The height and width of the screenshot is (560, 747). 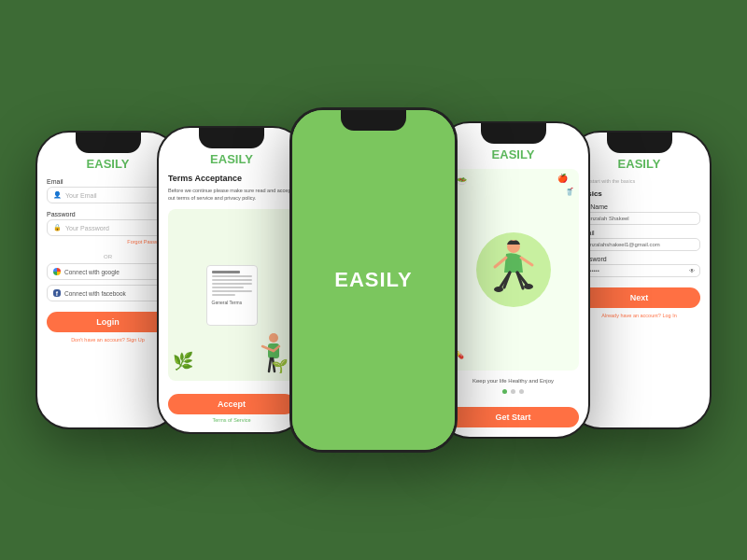 I want to click on terms-heading: Terms Acceptance, so click(x=232, y=178).